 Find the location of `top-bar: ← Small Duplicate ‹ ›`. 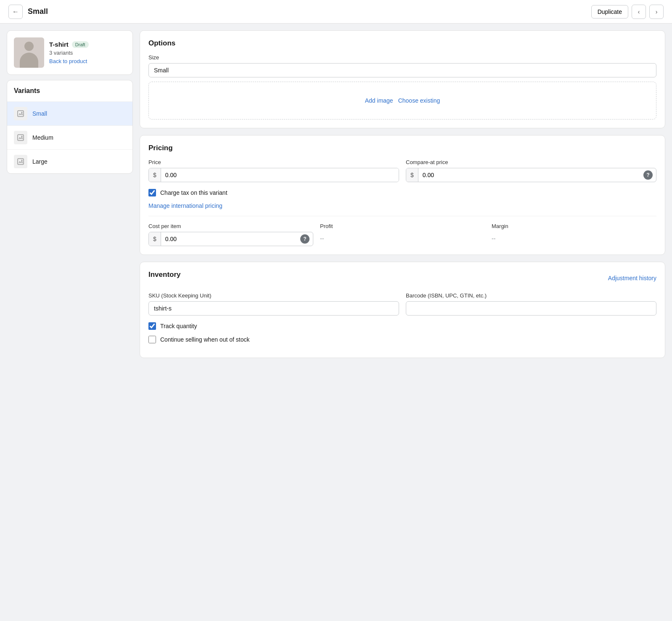

top-bar: ← Small Duplicate ‹ › is located at coordinates (336, 12).